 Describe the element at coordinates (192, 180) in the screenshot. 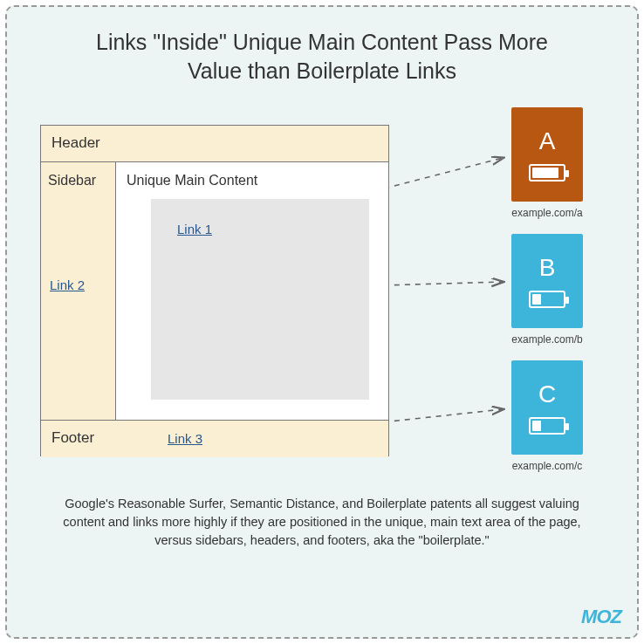

I see `main-content-label: Unique Main Content` at that location.